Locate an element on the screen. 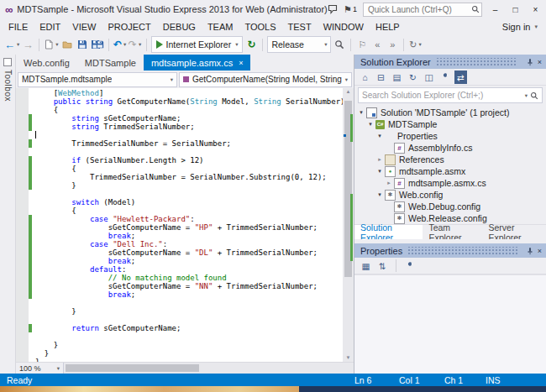 This screenshot has height=392, width=546. menu-file: FILE is located at coordinates (18, 27).